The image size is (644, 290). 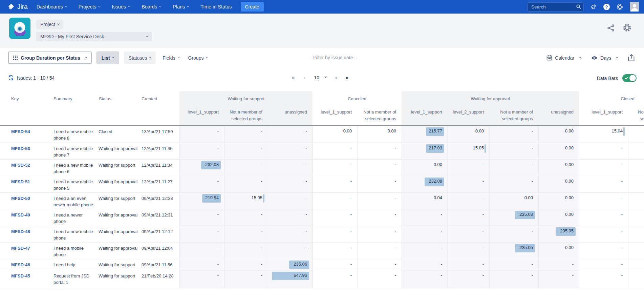 I want to click on project-scope-button: Project, so click(x=50, y=24).